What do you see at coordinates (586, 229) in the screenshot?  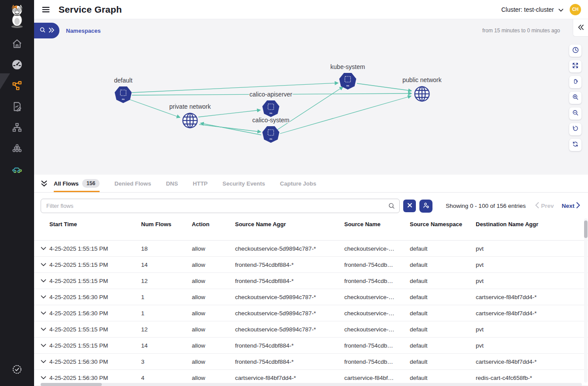 I see `vertical-scrollbar-thumb` at bounding box center [586, 229].